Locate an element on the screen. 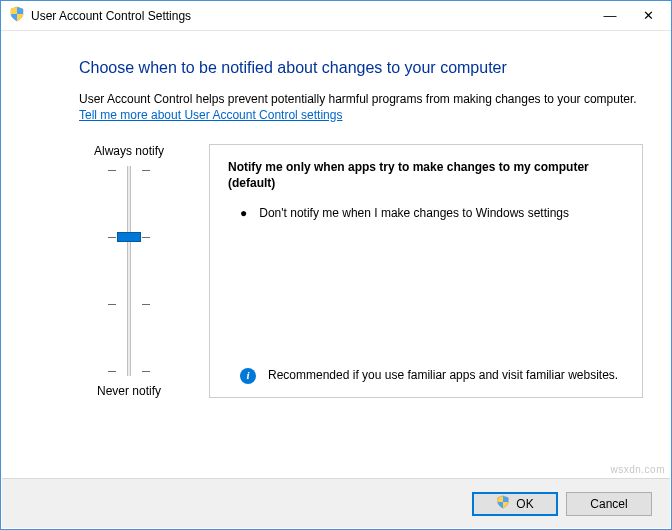  slider-column: Always notify Never notify is located at coordinates (129, 271).